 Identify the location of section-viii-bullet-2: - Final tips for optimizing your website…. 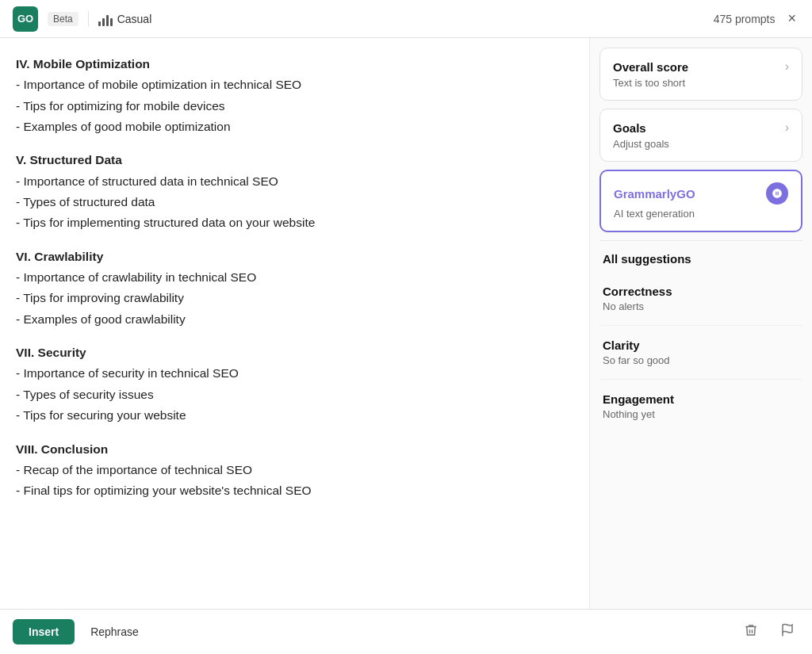
(163, 490).